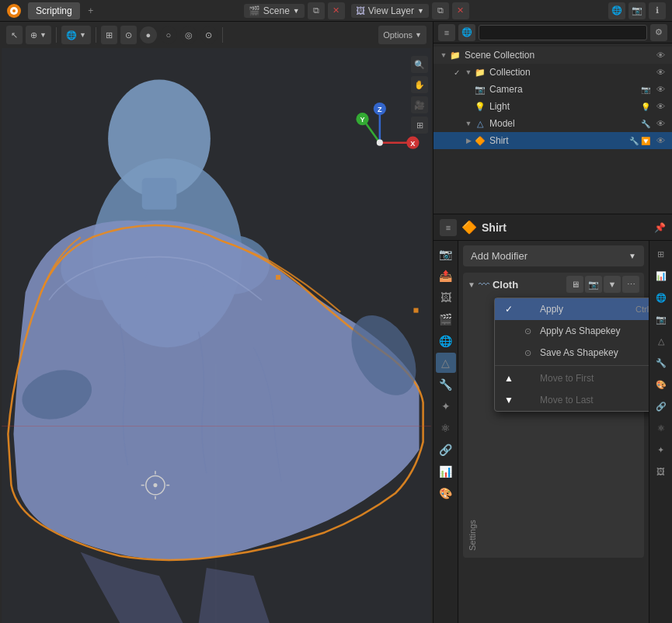  What do you see at coordinates (572, 331) in the screenshot?
I see `apply-shapekey-menu-item: ⊙ Apply As Shapekey` at bounding box center [572, 331].